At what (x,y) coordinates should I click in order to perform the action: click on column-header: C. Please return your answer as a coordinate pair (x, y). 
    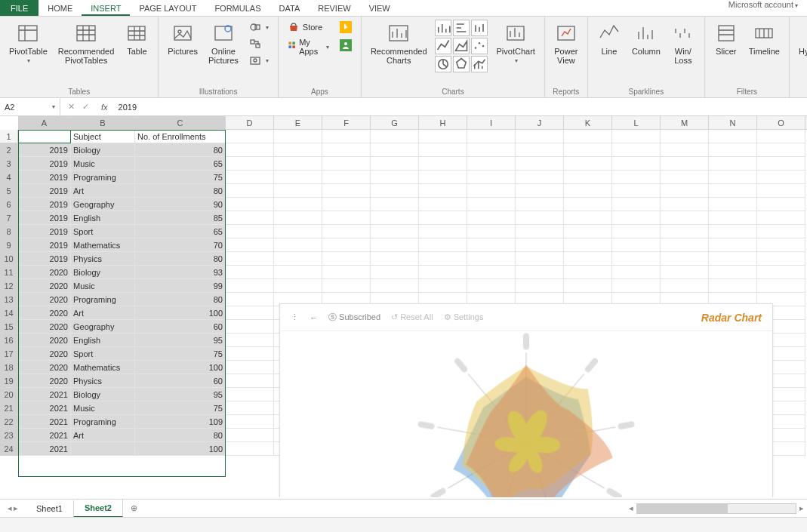
    Looking at the image, I should click on (180, 122).